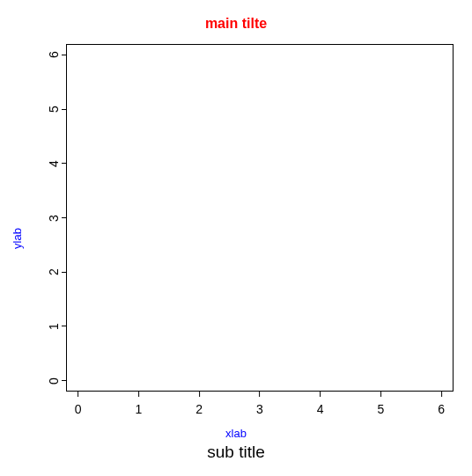 The height and width of the screenshot is (476, 472). Describe the element at coordinates (54, 381) in the screenshot. I see `y-tick-label: 0` at that location.